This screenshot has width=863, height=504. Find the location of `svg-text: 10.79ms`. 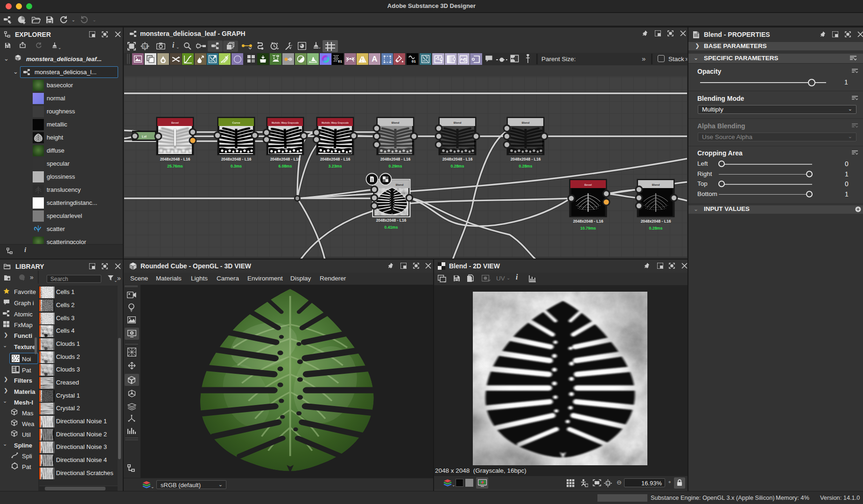

svg-text: 10.79ms is located at coordinates (588, 228).